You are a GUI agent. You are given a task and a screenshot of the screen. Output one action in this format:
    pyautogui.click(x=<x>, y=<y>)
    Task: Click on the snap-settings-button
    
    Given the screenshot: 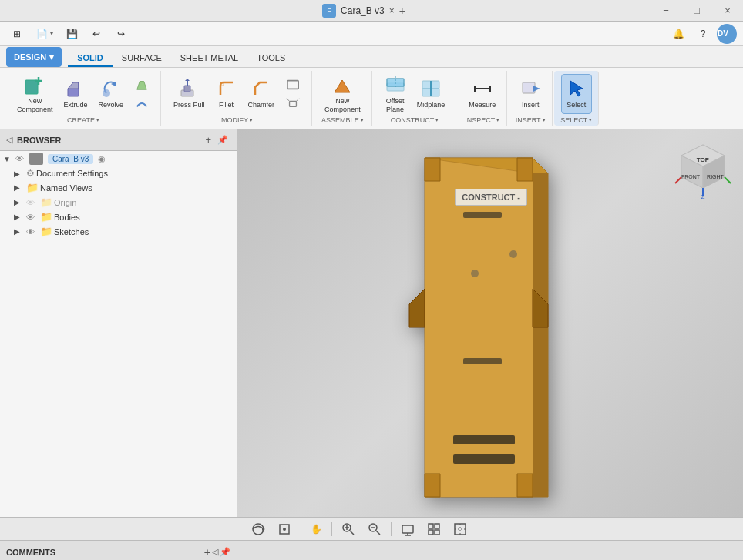 What is the action you would take?
    pyautogui.click(x=460, y=529)
    